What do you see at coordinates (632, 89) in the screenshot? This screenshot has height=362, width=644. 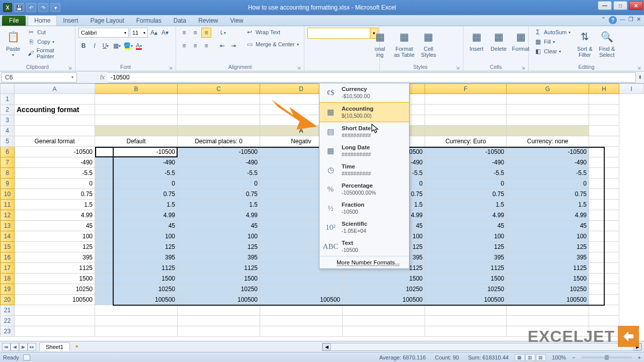 I see `col-I: I` at bounding box center [632, 89].